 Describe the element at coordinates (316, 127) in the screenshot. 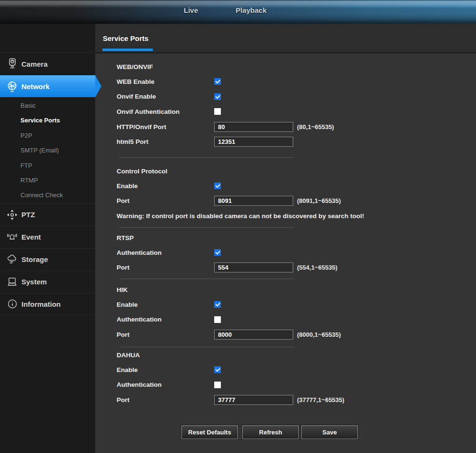

I see `range-hint: (80,1~65535)` at that location.